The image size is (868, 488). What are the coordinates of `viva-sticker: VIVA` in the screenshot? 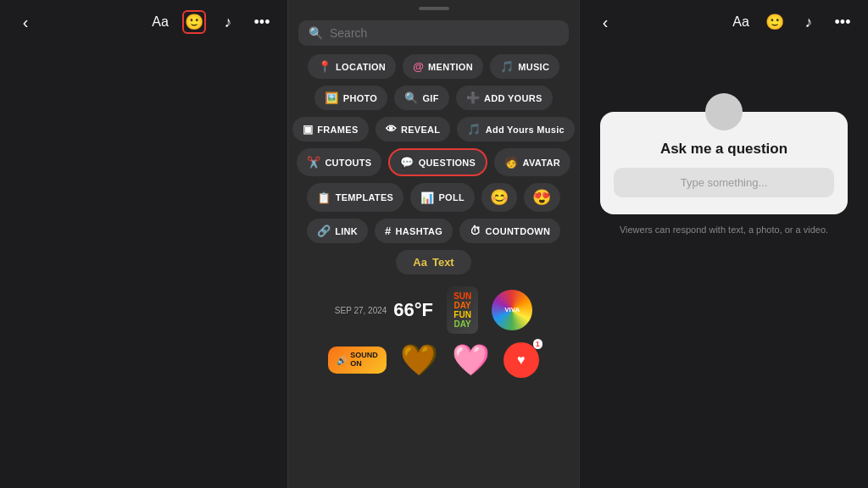 It's located at (512, 310).